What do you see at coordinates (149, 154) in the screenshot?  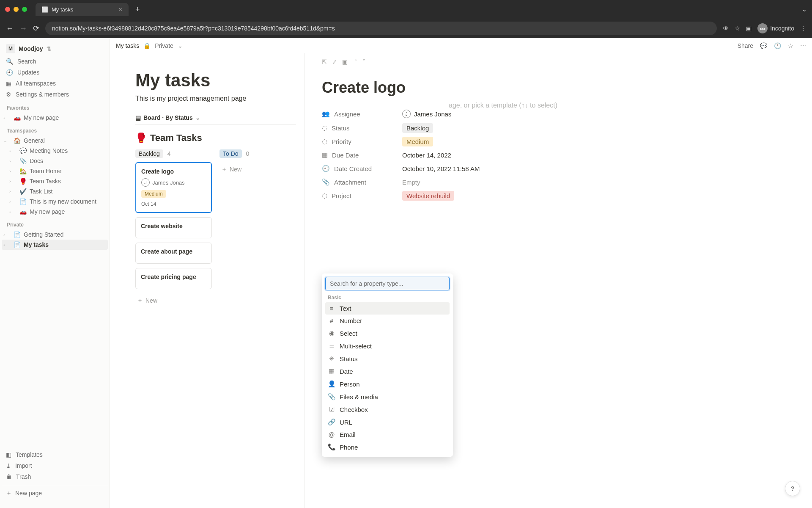 I see `column-name: Backlog` at bounding box center [149, 154].